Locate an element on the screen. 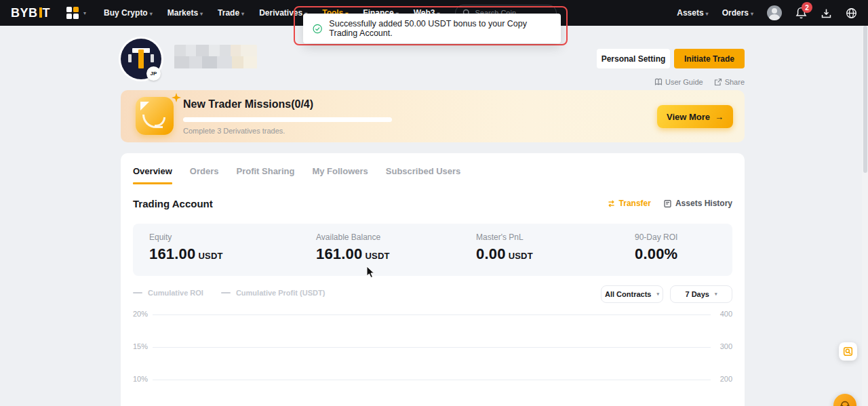  legend-cumulative-roi: Cumulative ROI is located at coordinates (168, 293).